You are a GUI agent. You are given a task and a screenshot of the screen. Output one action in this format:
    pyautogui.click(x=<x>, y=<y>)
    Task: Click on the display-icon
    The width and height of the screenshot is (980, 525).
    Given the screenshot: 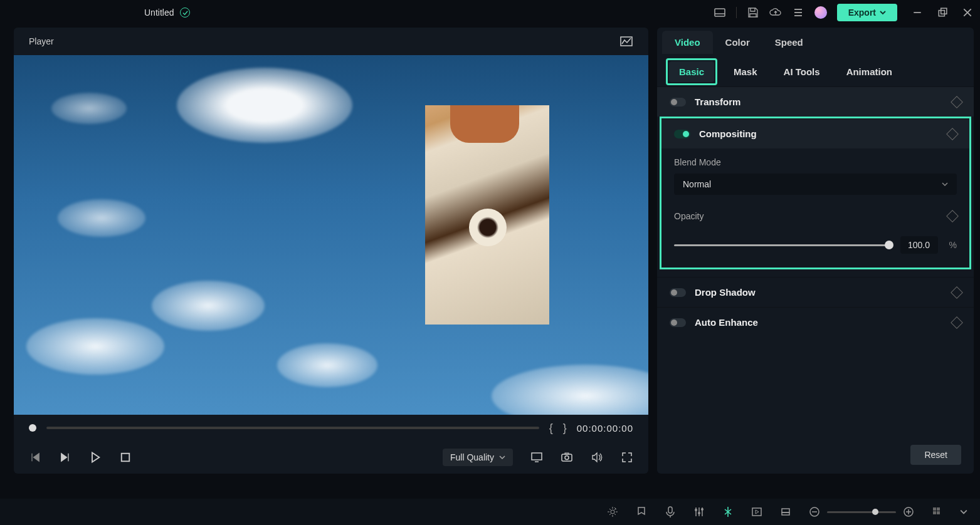 What is the action you would take?
    pyautogui.click(x=537, y=457)
    